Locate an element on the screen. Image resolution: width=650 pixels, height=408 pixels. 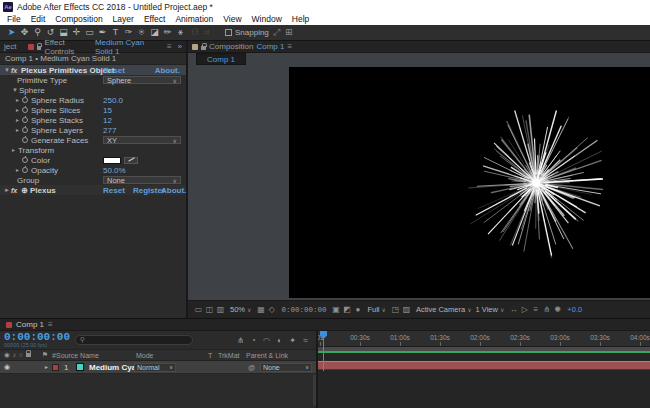
sphere-stacks-value: 12 is located at coordinates (108, 120).